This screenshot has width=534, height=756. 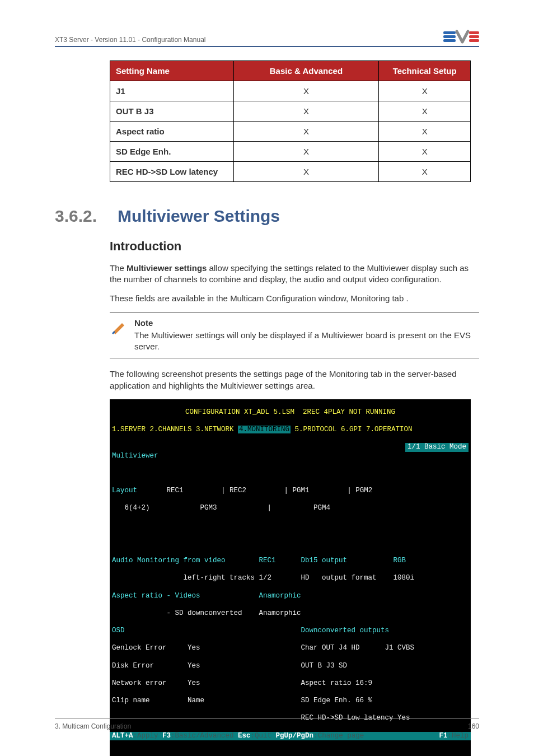 What do you see at coordinates (290, 596) in the screenshot?
I see `term-aspect-line: Aspect ratio - Videos Anamorphic` at bounding box center [290, 596].